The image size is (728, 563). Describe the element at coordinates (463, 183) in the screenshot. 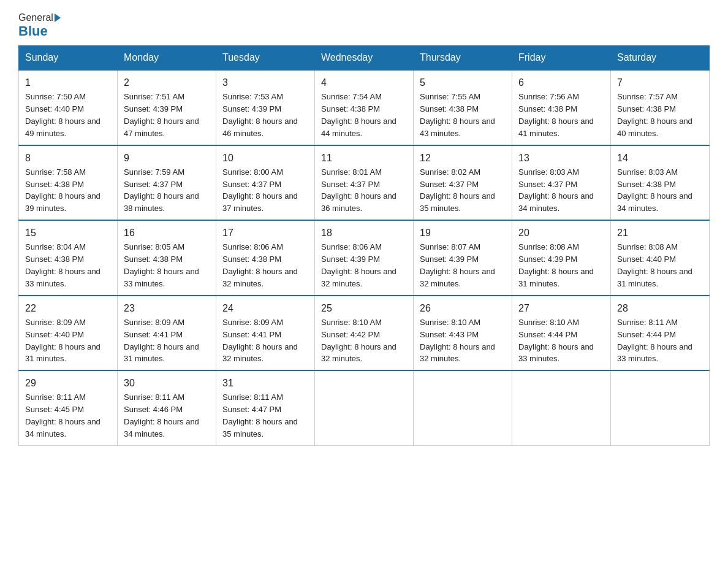

I see `day-cell-12: 12Sunrise: 8:02 AMSunset: 4:37 PMDayligh…` at that location.